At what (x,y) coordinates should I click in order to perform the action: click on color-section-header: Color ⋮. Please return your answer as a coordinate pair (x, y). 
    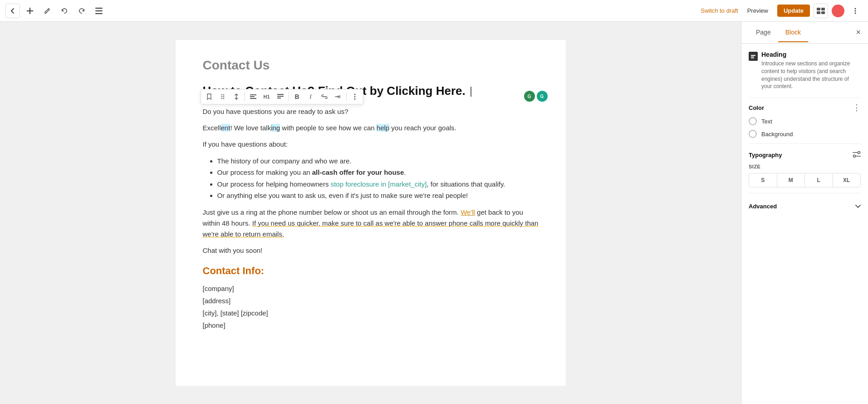
    Looking at the image, I should click on (805, 108).